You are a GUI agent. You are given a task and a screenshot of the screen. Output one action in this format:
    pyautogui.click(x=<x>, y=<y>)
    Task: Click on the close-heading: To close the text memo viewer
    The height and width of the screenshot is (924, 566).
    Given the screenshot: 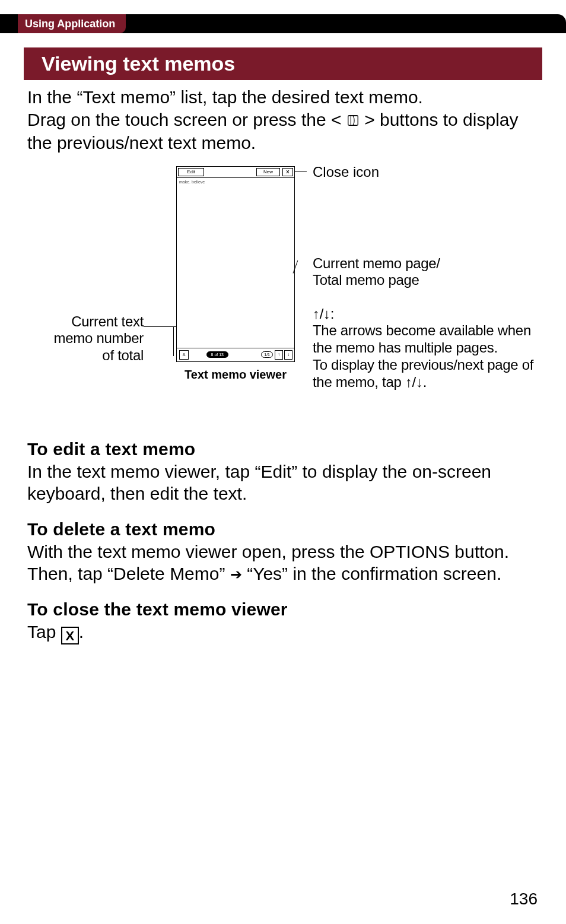 What is the action you would take?
    pyautogui.click(x=283, y=609)
    